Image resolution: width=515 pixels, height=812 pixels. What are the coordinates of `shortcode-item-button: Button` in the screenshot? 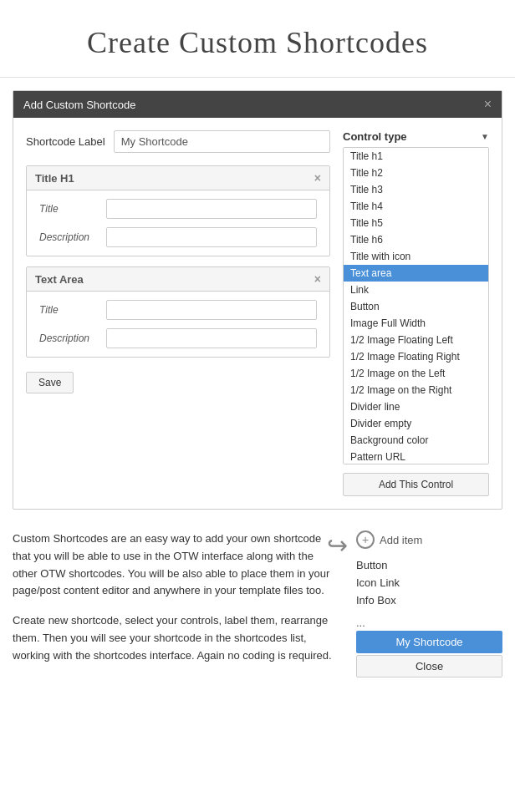 It's located at (430, 565).